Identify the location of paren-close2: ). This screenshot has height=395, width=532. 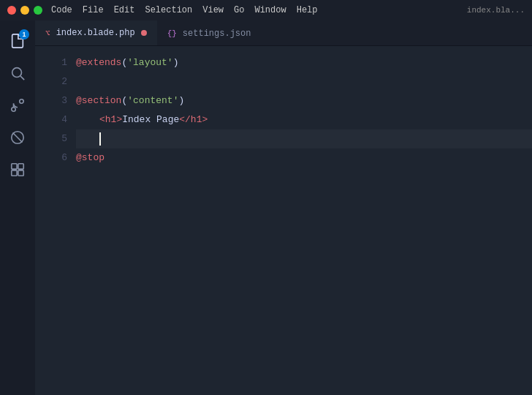
(181, 101).